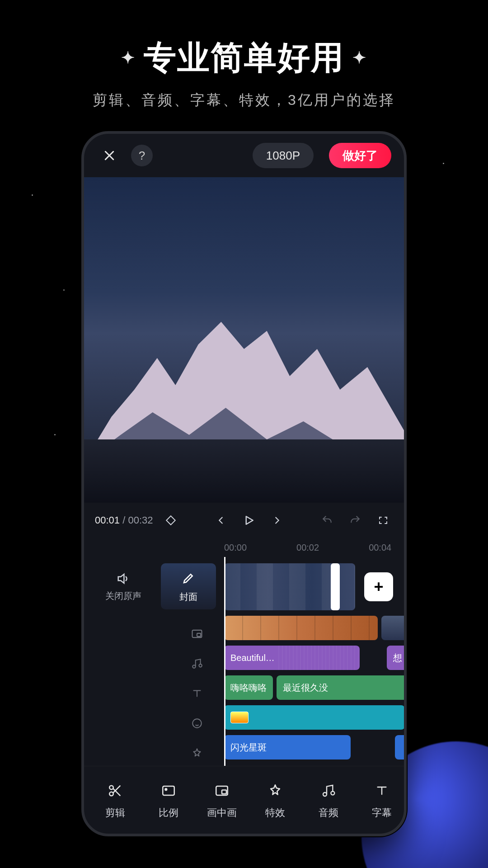 Image resolution: width=488 pixels, height=868 pixels. What do you see at coordinates (314, 717) in the screenshot?
I see `sticker-clip` at bounding box center [314, 717].